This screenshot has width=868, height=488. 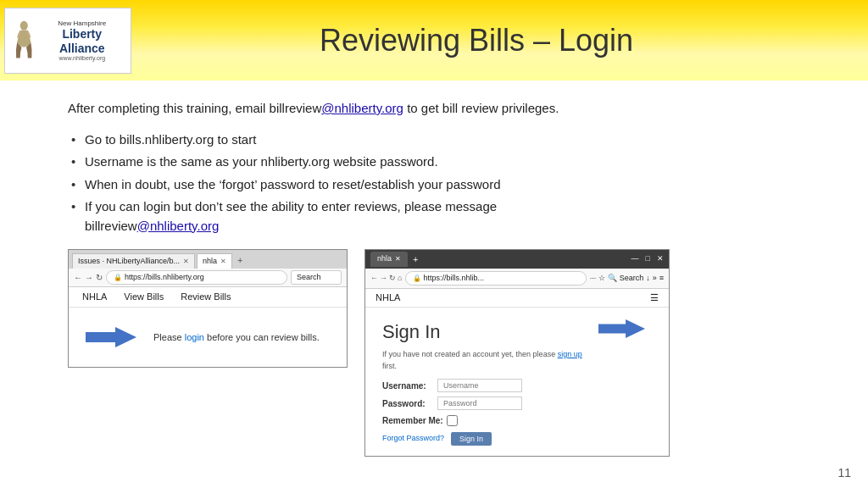 What do you see at coordinates (205, 297) in the screenshot?
I see `nav-review-bills: Review Bills` at bounding box center [205, 297].